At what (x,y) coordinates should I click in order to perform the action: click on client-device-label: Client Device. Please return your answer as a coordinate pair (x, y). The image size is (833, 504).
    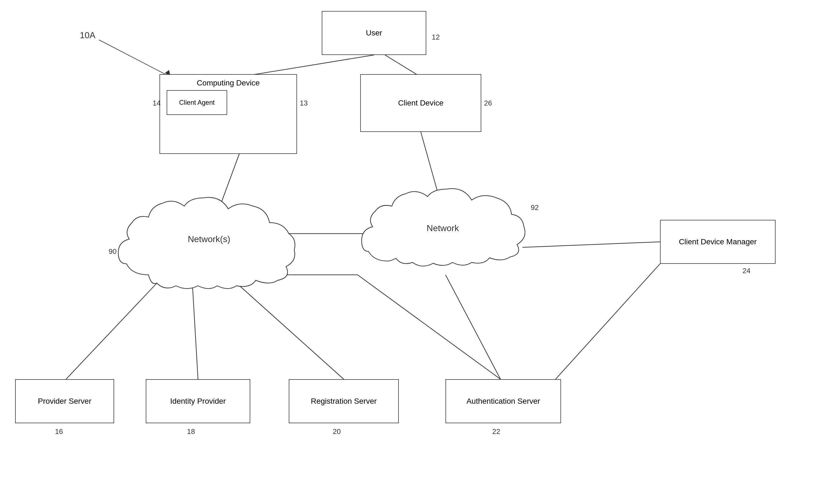
    Looking at the image, I should click on (421, 103).